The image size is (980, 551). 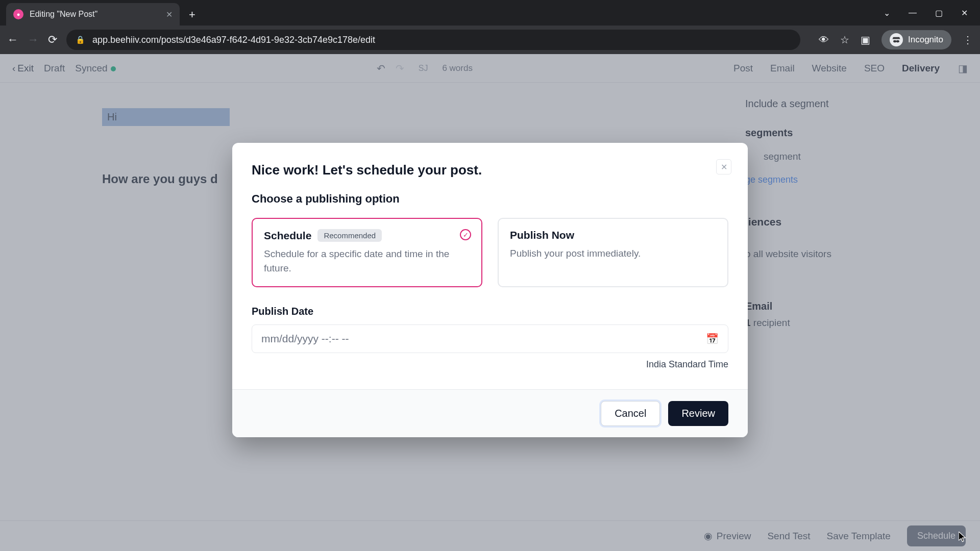 What do you see at coordinates (288, 236) in the screenshot?
I see `schedule-option-title: Schedule` at bounding box center [288, 236].